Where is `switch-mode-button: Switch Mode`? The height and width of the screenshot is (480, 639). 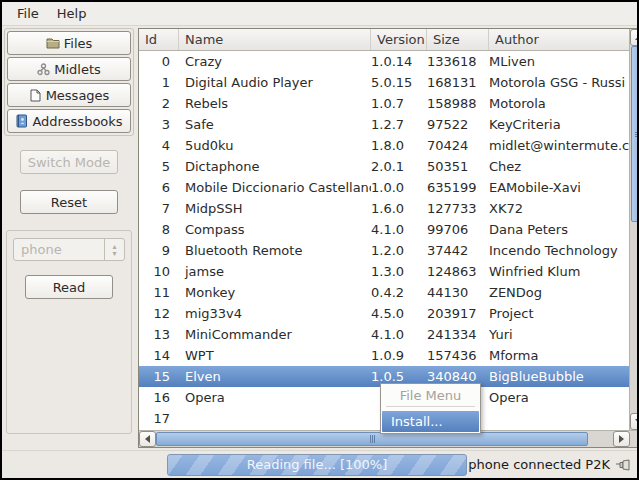
switch-mode-button: Switch Mode is located at coordinates (69, 162).